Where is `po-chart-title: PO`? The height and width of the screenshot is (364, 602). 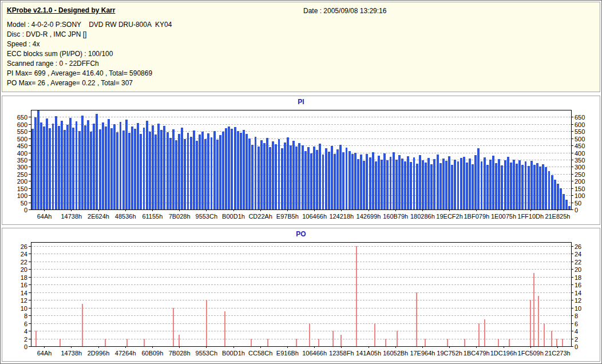
po-chart-title: PO is located at coordinates (301, 234).